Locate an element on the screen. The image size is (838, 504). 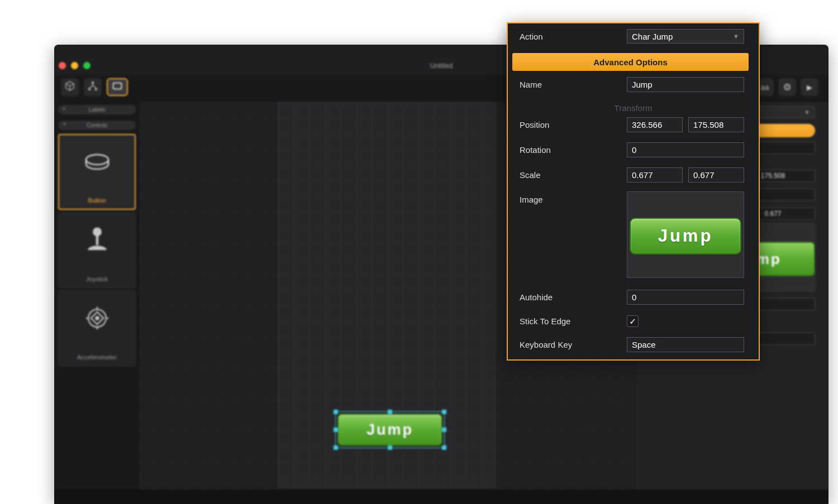
play-button: ▶ is located at coordinates (810, 87).